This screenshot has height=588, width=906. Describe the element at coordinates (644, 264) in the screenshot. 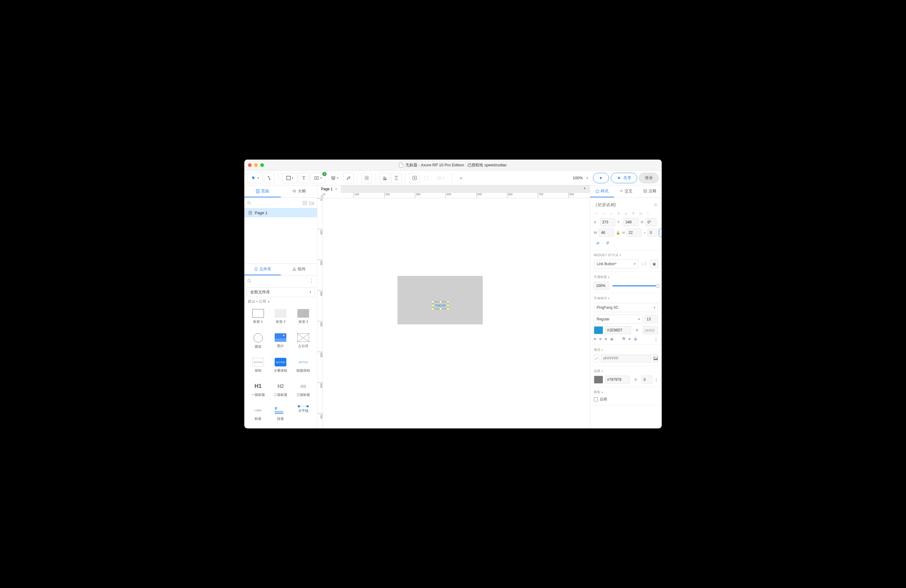

I see `style-apply-icon: →〕` at that location.